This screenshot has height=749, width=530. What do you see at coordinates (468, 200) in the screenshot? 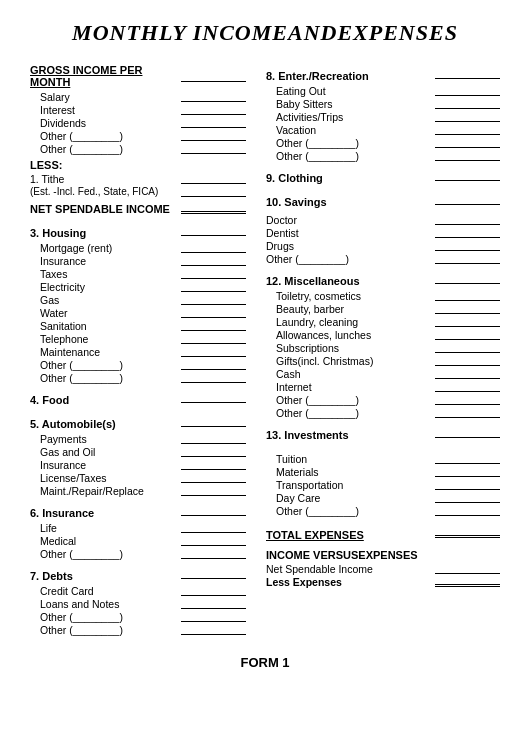
I see `savings-line` at bounding box center [468, 200].